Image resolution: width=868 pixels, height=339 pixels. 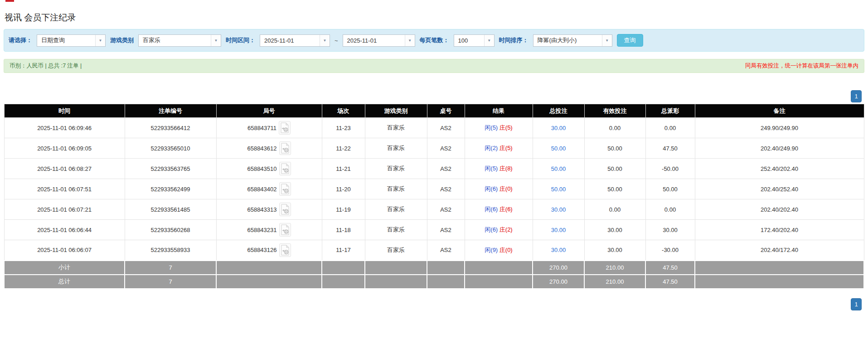 What do you see at coordinates (434, 267) in the screenshot?
I see `subtotal-row: 小计 7 270.00 210.00 47.50` at bounding box center [434, 267].